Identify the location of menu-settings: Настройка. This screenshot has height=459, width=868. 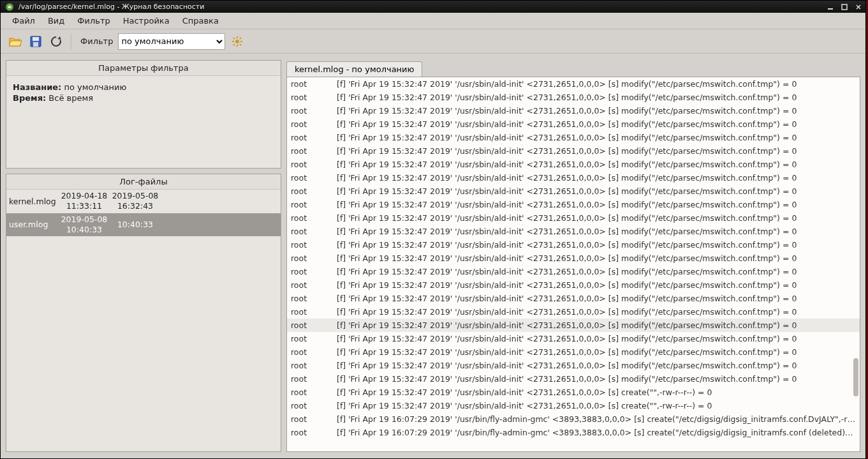
(147, 20).